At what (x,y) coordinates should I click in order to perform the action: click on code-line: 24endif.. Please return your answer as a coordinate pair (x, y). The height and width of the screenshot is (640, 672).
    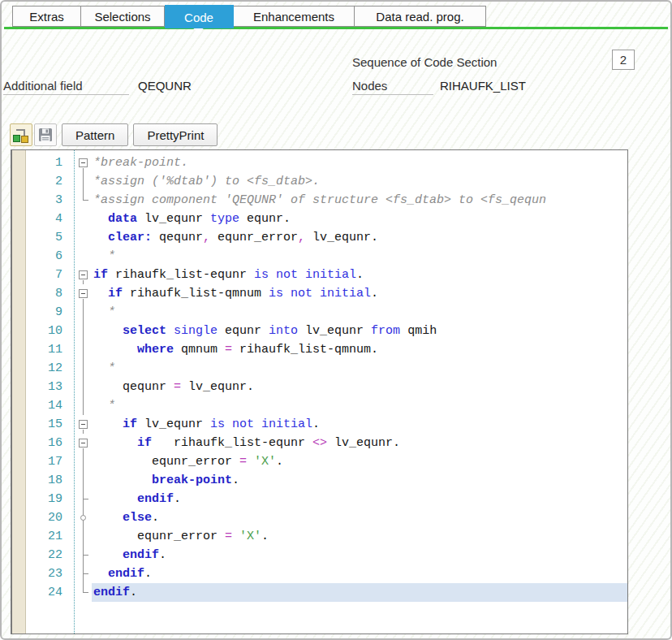
    Looking at the image, I should click on (327, 593).